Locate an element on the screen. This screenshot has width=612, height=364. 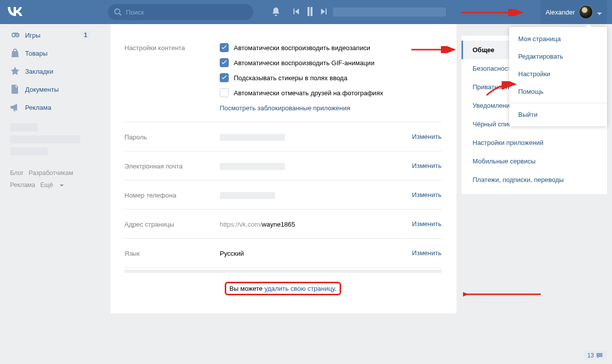
menu-edit: Редактировать is located at coordinates (558, 56).